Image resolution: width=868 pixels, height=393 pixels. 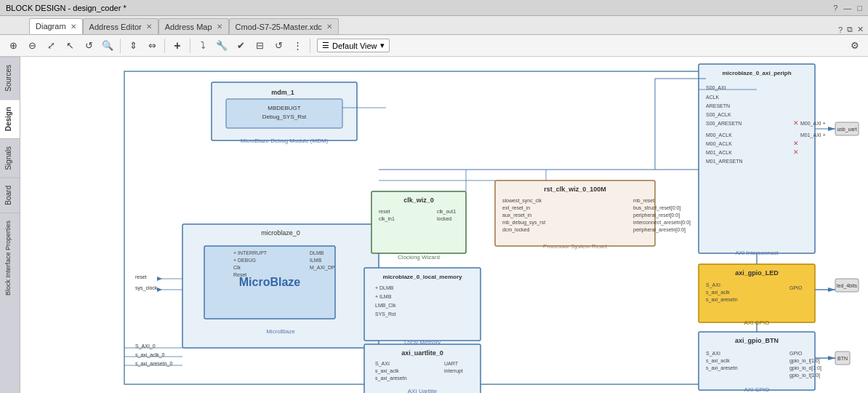 What do you see at coordinates (220, 26) in the screenshot?
I see `tab-address-map-close: ✕` at bounding box center [220, 26].